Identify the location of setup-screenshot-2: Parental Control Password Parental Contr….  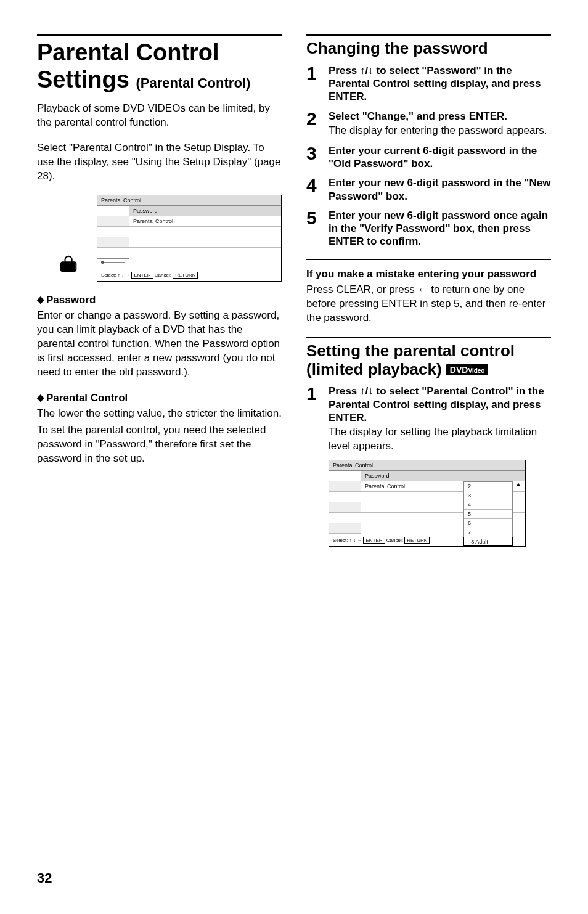
(427, 503).